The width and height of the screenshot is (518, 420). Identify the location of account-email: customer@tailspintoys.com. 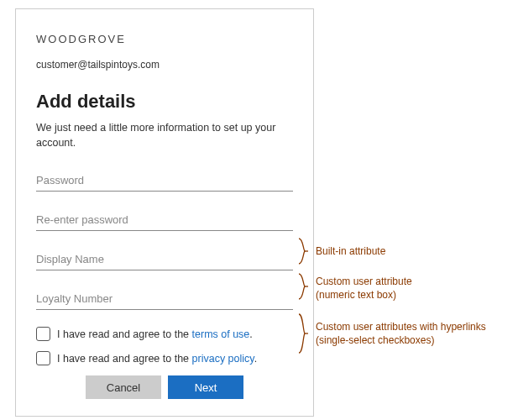
(165, 65).